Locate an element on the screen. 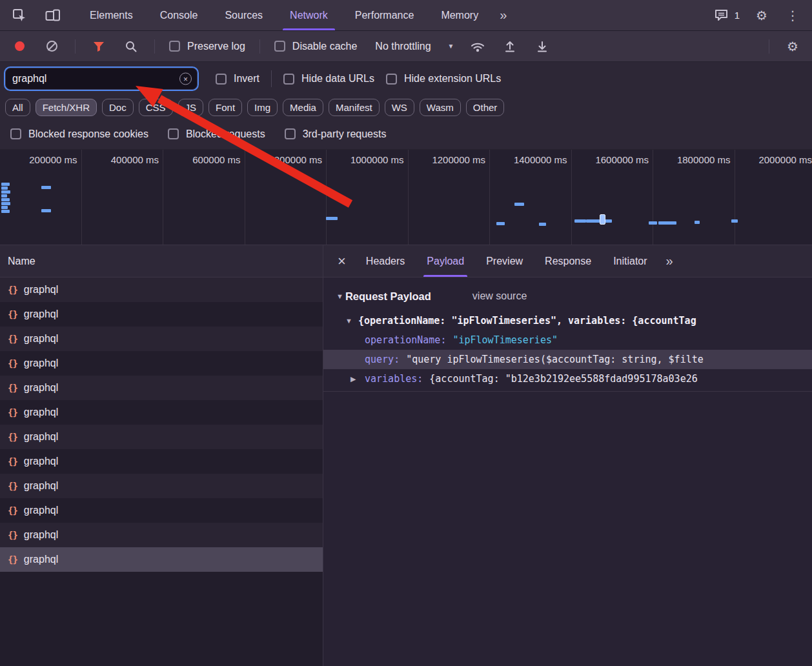  checkbox-blocked-requests: Blocked requests is located at coordinates (217, 134).